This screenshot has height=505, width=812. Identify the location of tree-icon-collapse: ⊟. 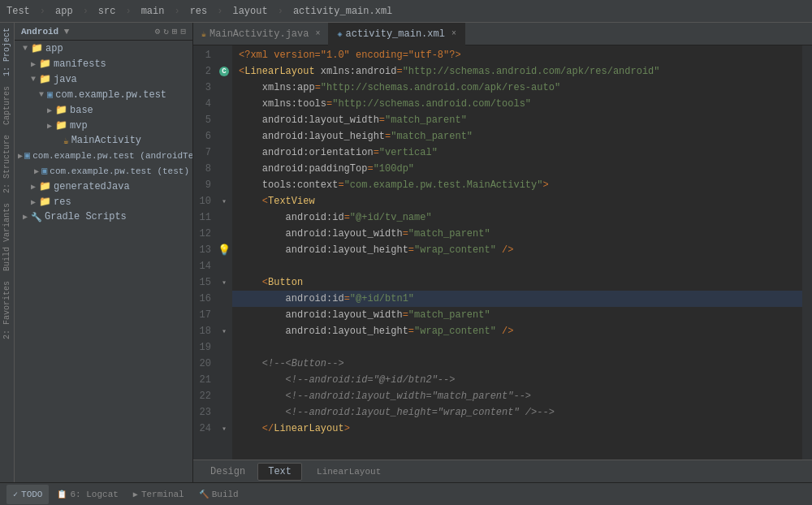
(184, 31).